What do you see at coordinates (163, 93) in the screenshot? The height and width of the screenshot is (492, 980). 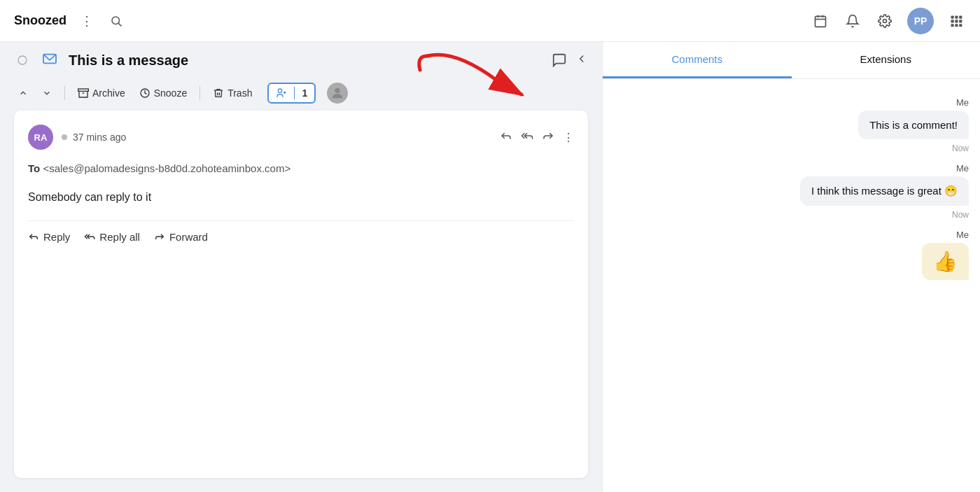 I see `snooze-button: Snooze` at bounding box center [163, 93].